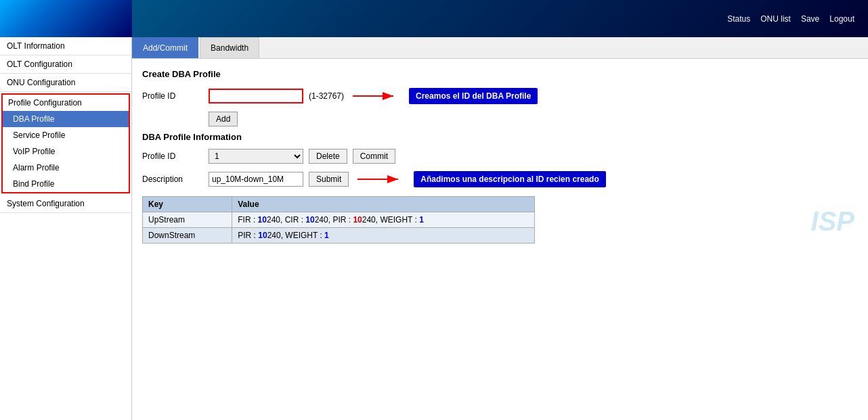 The width and height of the screenshot is (868, 420). Describe the element at coordinates (328, 156) in the screenshot. I see `delete-button: Delete` at that location.